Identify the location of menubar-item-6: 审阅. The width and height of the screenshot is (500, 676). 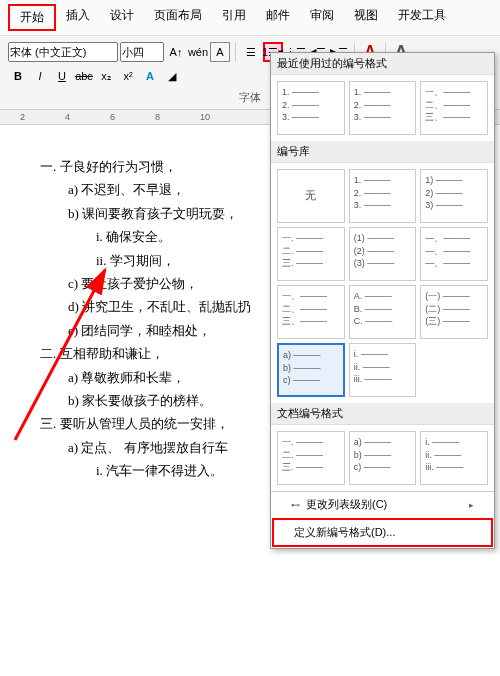
(322, 18).